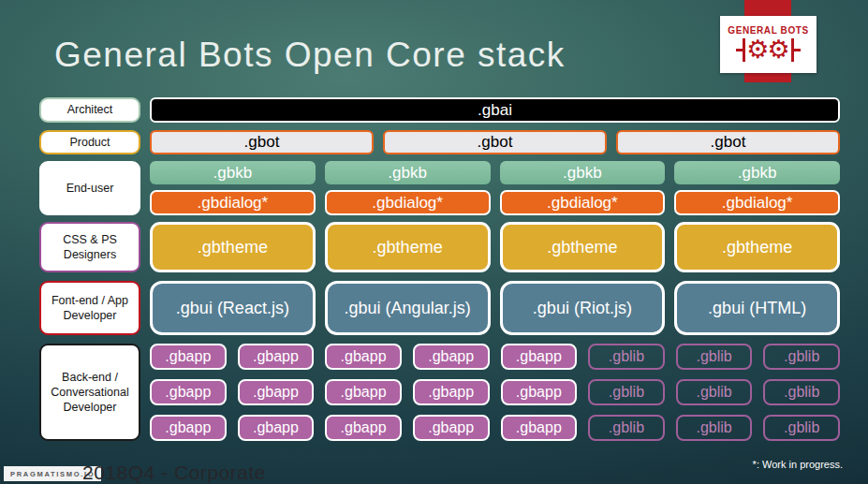 The width and height of the screenshot is (868, 484). What do you see at coordinates (310, 55) in the screenshot?
I see `slide-title: General Bots Open Core stack` at bounding box center [310, 55].